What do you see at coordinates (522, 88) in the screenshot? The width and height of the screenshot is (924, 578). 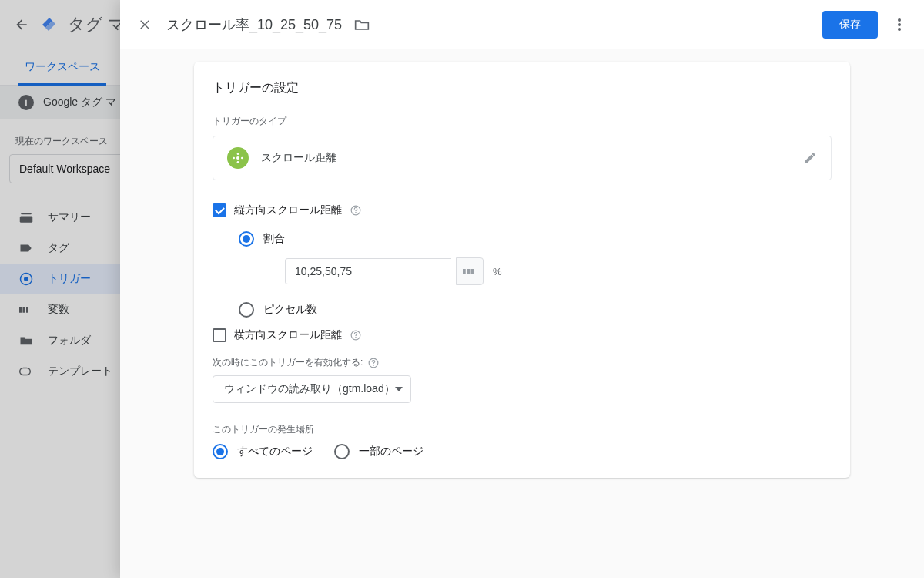 I see `card-title: トリガーの設定` at bounding box center [522, 88].